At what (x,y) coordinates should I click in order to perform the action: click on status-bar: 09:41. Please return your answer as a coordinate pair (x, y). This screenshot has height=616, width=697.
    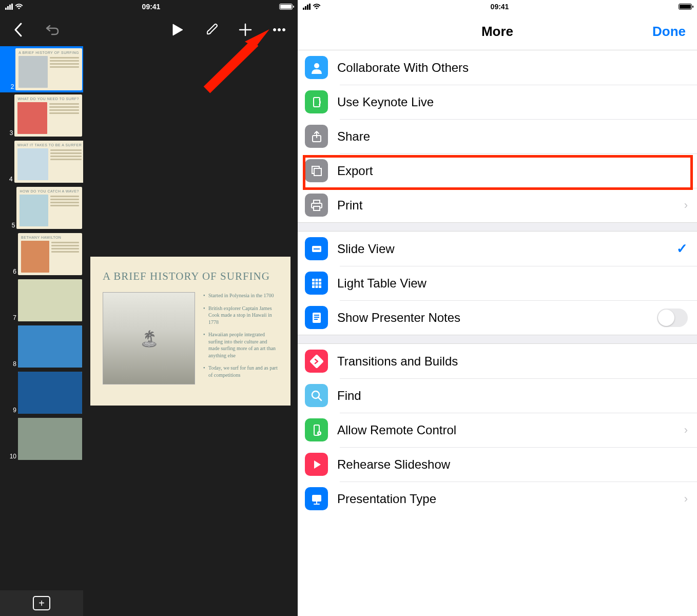
    Looking at the image, I should click on (149, 7).